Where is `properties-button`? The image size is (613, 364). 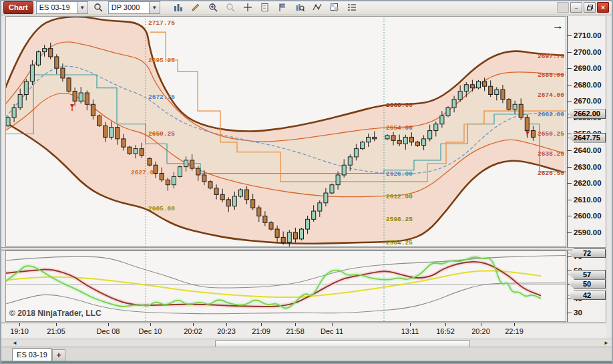
properties-button is located at coordinates (352, 8).